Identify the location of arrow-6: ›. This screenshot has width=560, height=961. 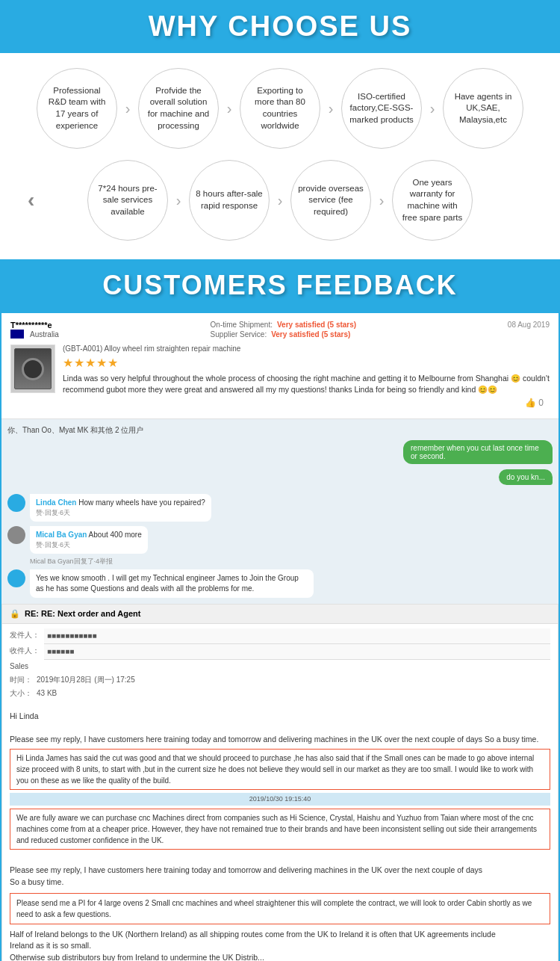
(280, 200).